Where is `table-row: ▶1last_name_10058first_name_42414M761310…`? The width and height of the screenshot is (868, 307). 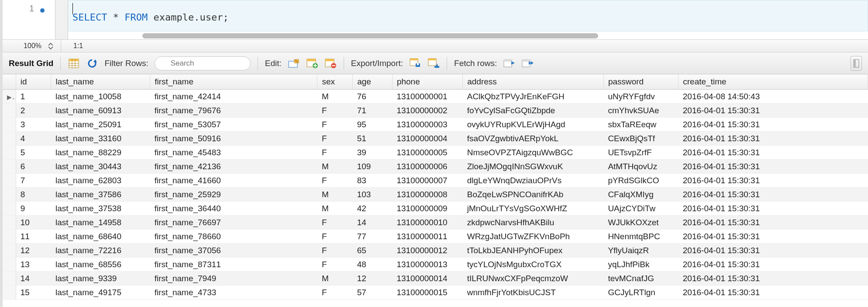 table-row: ▶1last_name_10058first_name_42414M761310… is located at coordinates (435, 97).